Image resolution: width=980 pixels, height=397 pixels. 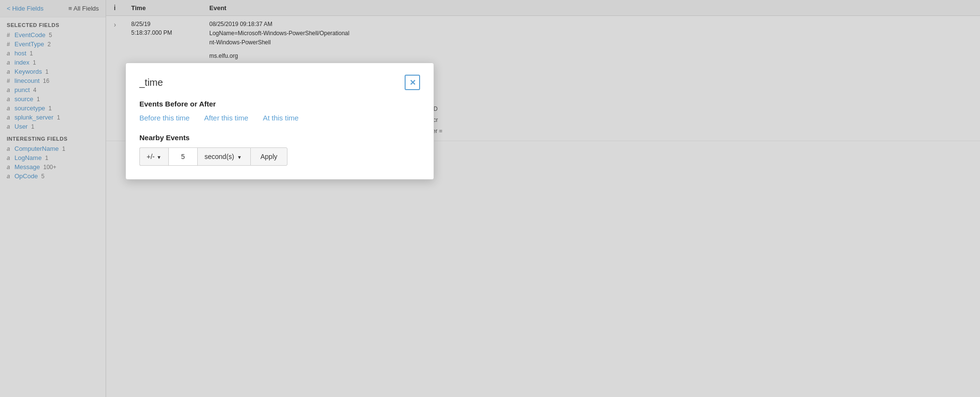 I want to click on unit-label: second(s), so click(x=219, y=157).